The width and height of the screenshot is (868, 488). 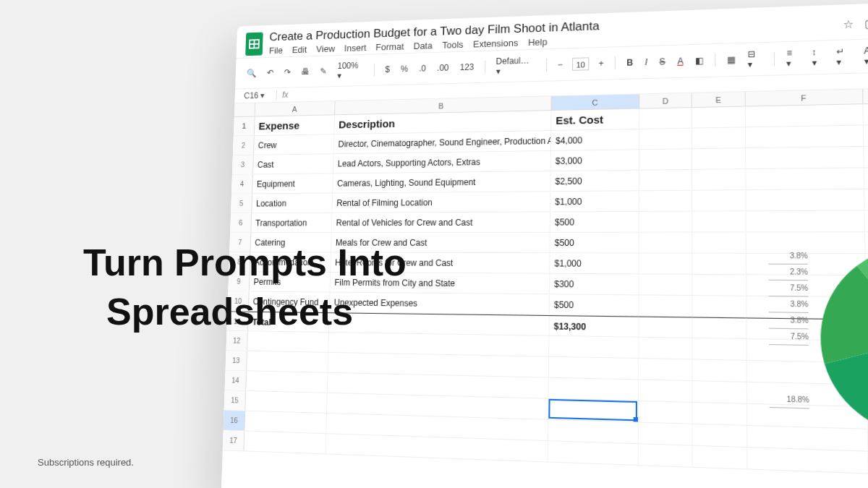 I want to click on cell: Cameras, Lighting, Sound Equipment, so click(x=441, y=182).